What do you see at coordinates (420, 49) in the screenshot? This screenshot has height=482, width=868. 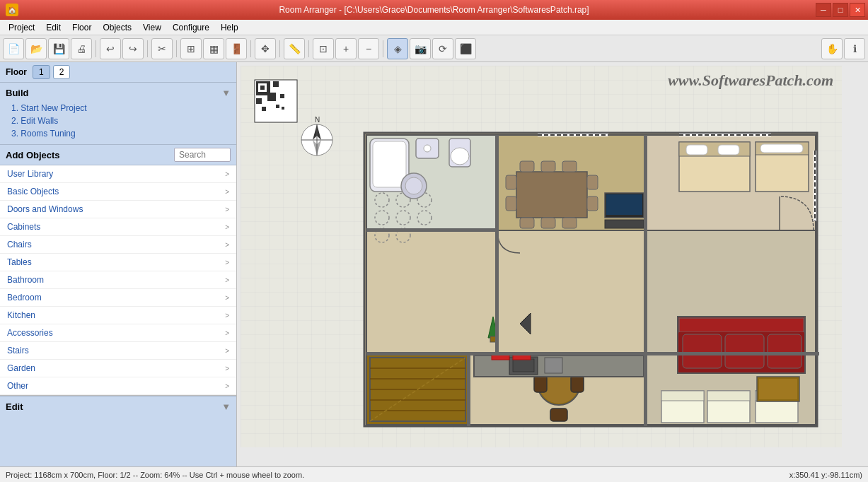 I see `camera-tool-button: 📷` at bounding box center [420, 49].